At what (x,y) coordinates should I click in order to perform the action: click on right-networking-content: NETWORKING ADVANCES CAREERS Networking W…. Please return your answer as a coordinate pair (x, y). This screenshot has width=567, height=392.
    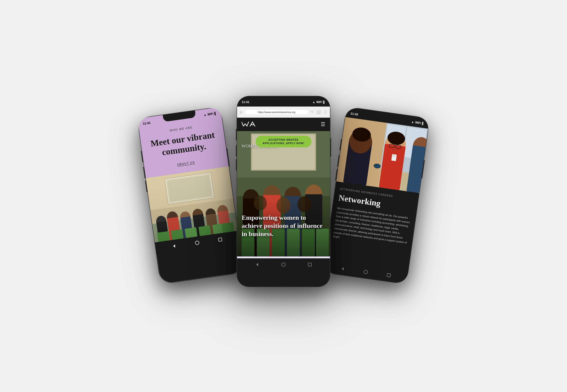
    Looking at the image, I should click on (372, 226).